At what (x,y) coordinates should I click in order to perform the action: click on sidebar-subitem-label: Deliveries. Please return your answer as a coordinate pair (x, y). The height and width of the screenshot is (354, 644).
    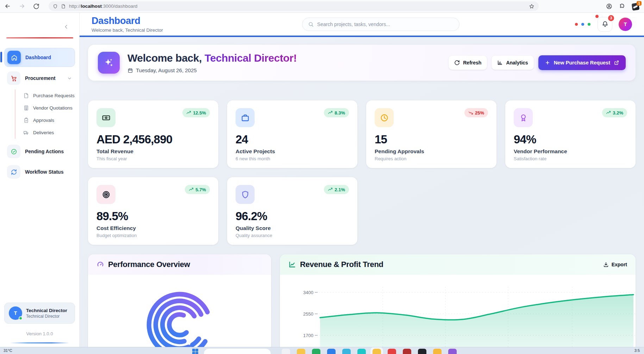
    Looking at the image, I should click on (44, 132).